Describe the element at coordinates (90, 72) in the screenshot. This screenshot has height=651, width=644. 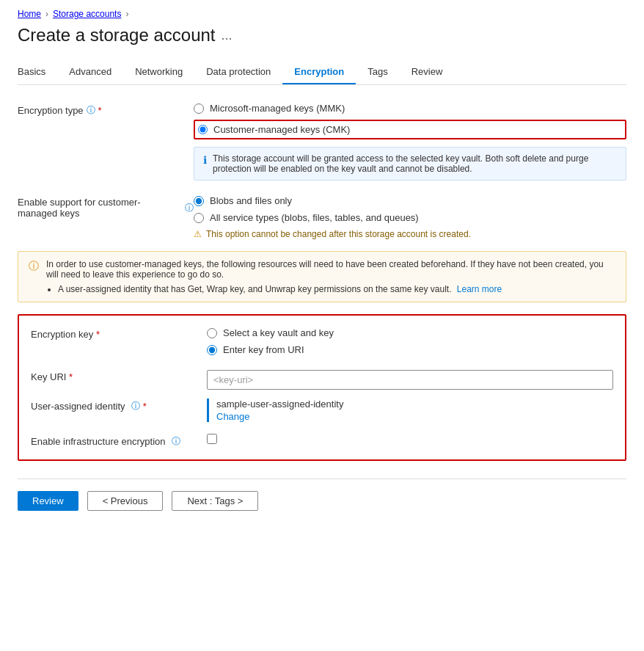
I see `tab-advanced: Advanced` at that location.